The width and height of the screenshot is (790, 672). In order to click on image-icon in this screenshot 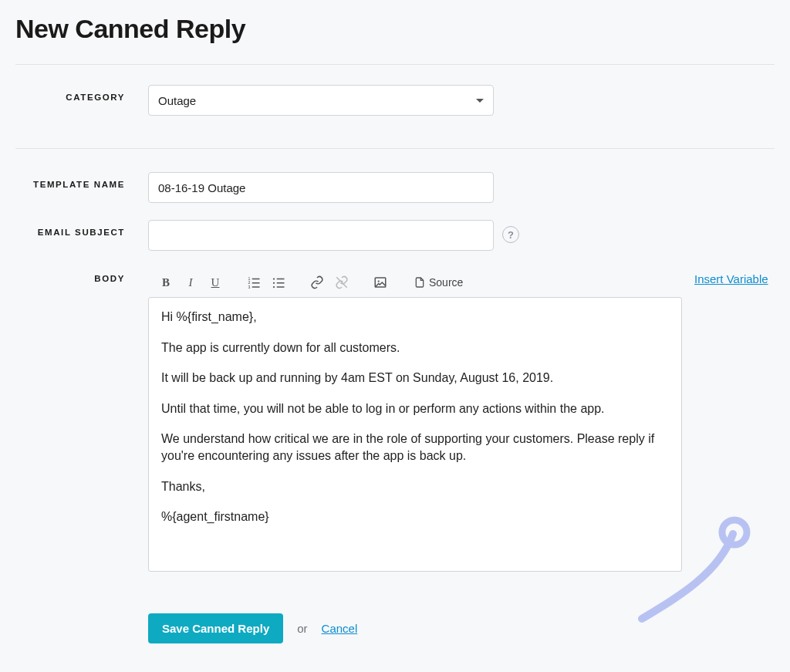, I will do `click(380, 282)`.